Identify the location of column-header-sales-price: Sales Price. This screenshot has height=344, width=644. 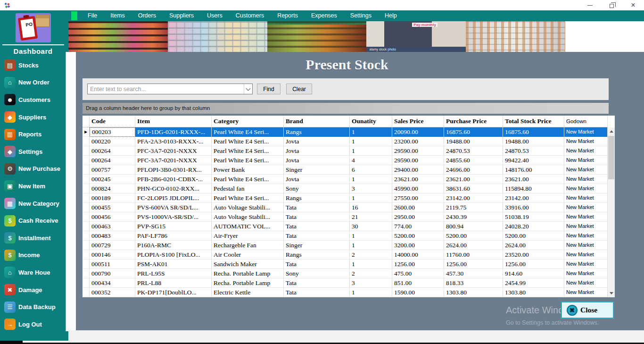
(418, 122).